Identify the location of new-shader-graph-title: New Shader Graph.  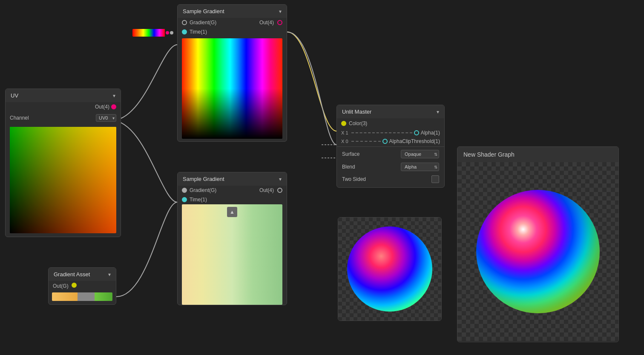
(489, 155).